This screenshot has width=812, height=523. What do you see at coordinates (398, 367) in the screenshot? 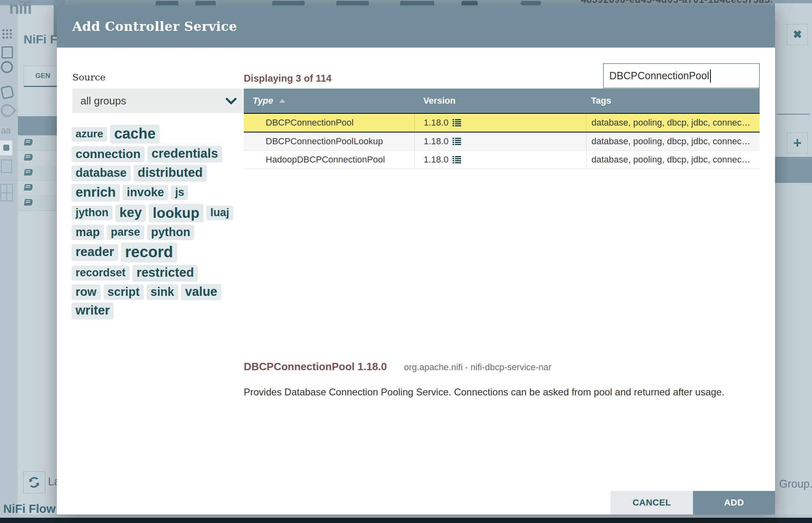
I see `selected-service-detail: DBCPConnectionPool 1.18.0 org.apache.nif…` at bounding box center [398, 367].